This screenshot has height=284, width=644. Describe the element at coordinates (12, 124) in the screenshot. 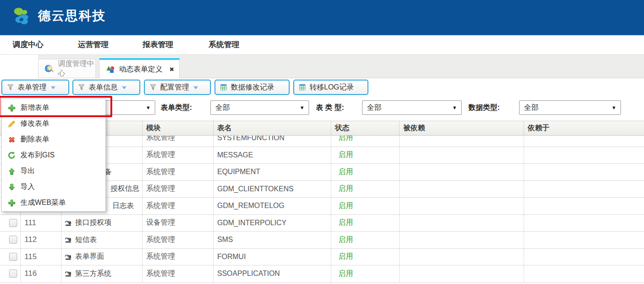

I see `pencil-icon` at that location.